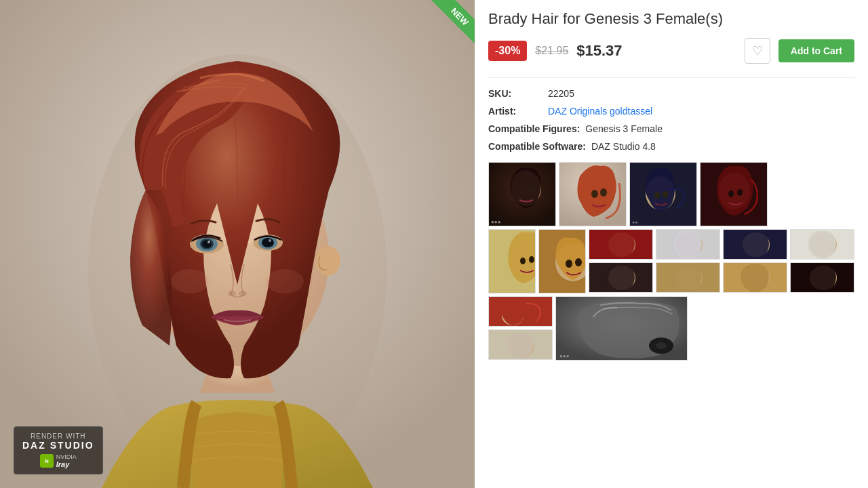 Image resolution: width=868 pixels, height=488 pixels. What do you see at coordinates (600, 111) in the screenshot?
I see `artist-value: DAZ Originals goldtassel` at bounding box center [600, 111].